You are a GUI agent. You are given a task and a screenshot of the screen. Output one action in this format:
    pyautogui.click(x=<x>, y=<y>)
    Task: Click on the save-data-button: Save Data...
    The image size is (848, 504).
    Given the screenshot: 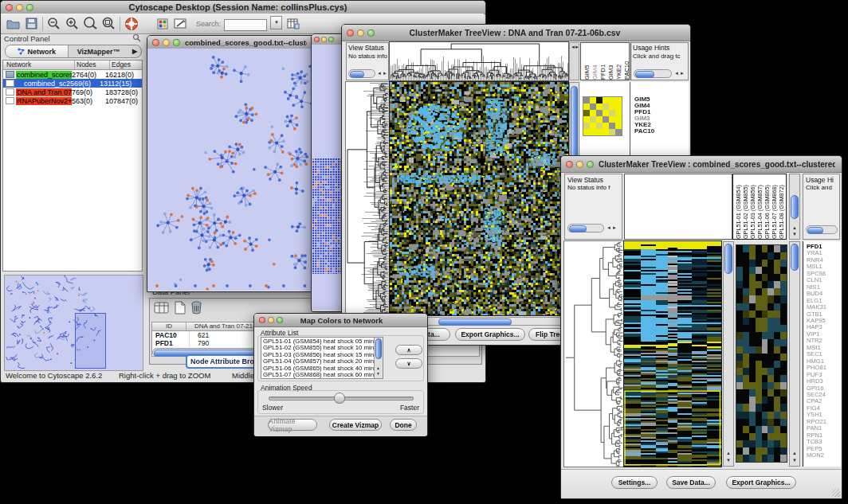 What is the action you would take?
    pyautogui.click(x=691, y=483)
    